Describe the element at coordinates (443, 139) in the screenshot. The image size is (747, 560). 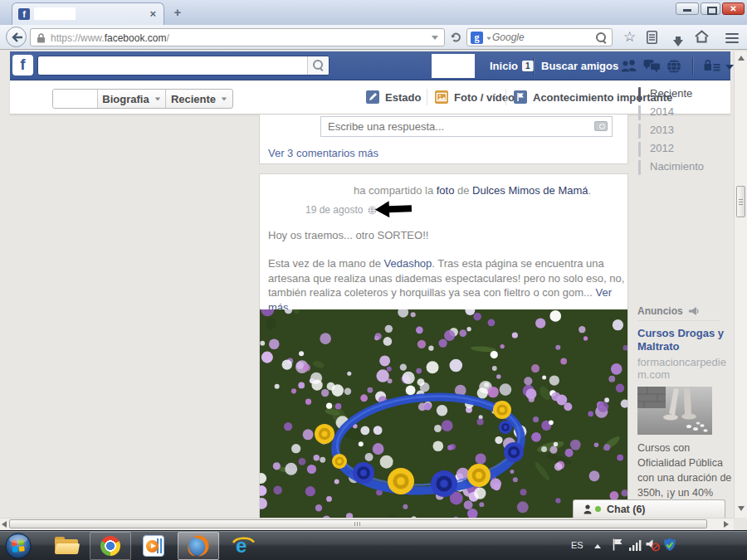
I see `comments-card: Ver 3 comentarios más` at that location.